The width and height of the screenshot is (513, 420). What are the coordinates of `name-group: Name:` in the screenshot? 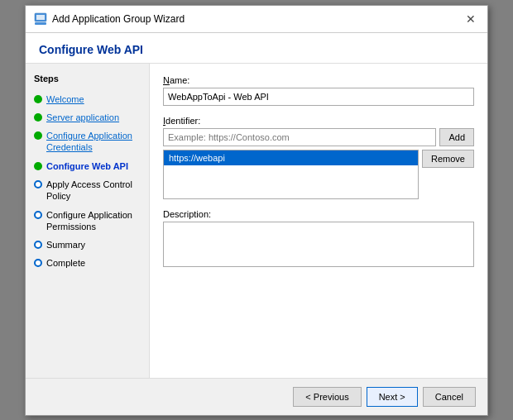 It's located at (319, 91).